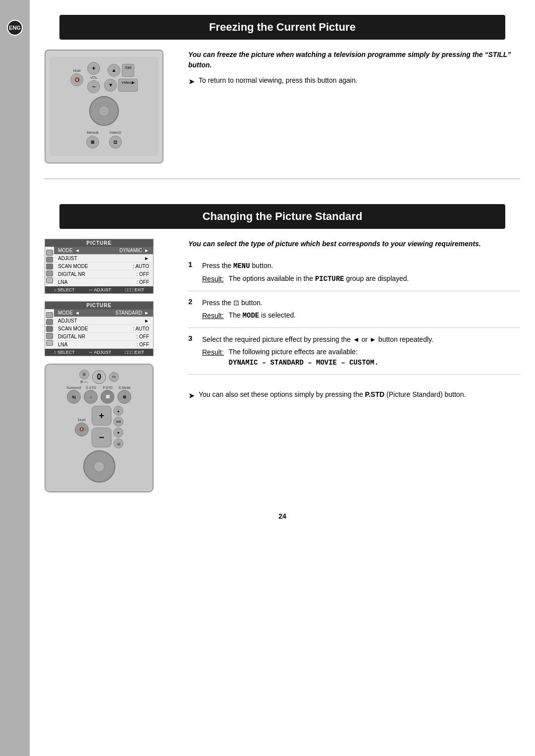 The height and width of the screenshot is (756, 535). Describe the element at coordinates (213, 316) in the screenshot. I see `step2-result-label: Result:` at that location.